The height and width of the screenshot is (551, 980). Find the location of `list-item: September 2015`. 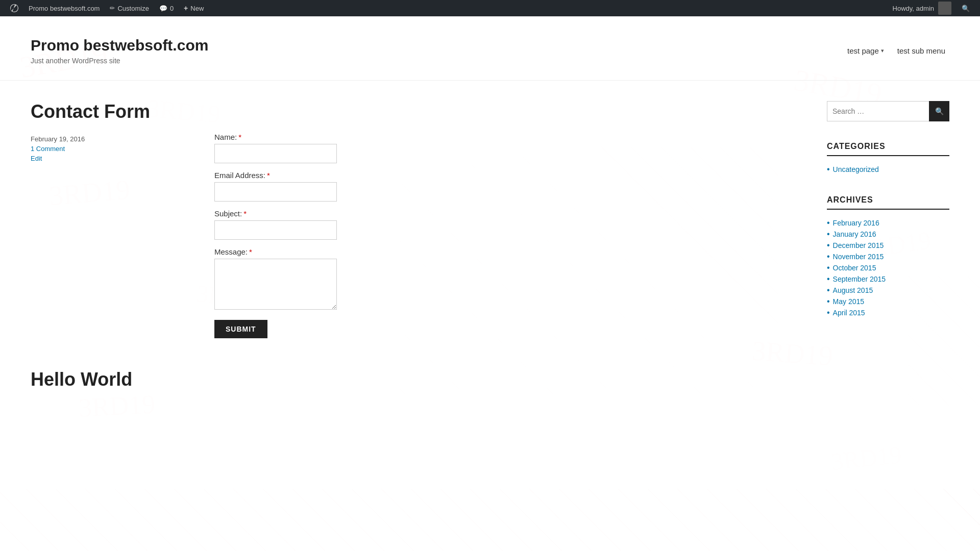

list-item: September 2015 is located at coordinates (888, 279).